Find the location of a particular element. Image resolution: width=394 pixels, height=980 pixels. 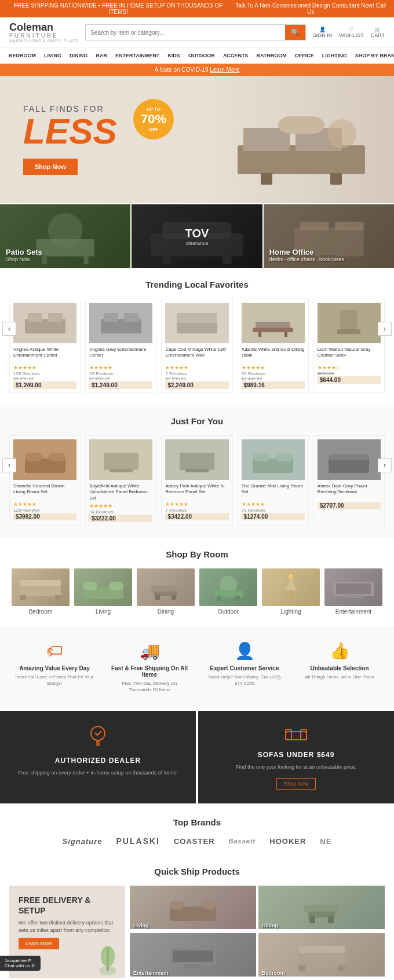

brands-title: Top Brands is located at coordinates (197, 822).